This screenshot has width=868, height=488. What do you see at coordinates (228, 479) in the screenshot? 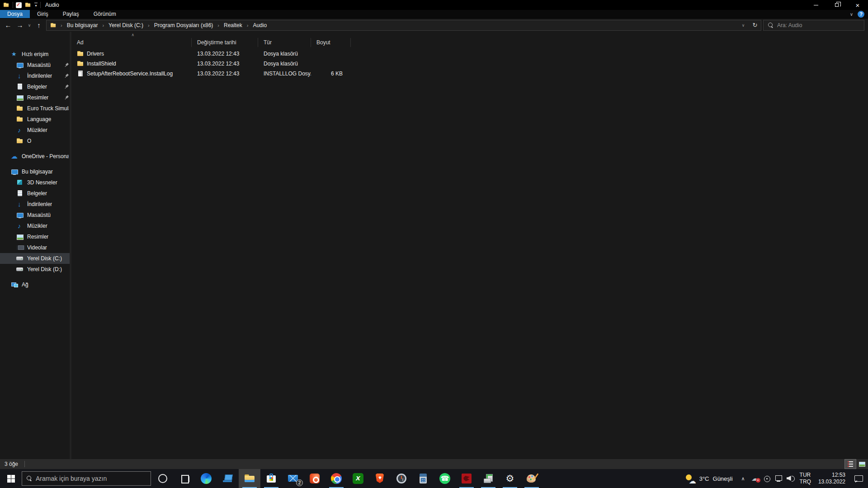
I see `taskbar-laptop-app-button` at bounding box center [228, 479].